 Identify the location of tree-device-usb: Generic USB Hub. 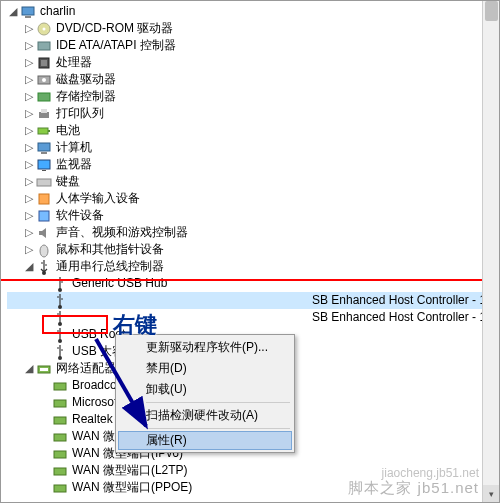
(253, 284).